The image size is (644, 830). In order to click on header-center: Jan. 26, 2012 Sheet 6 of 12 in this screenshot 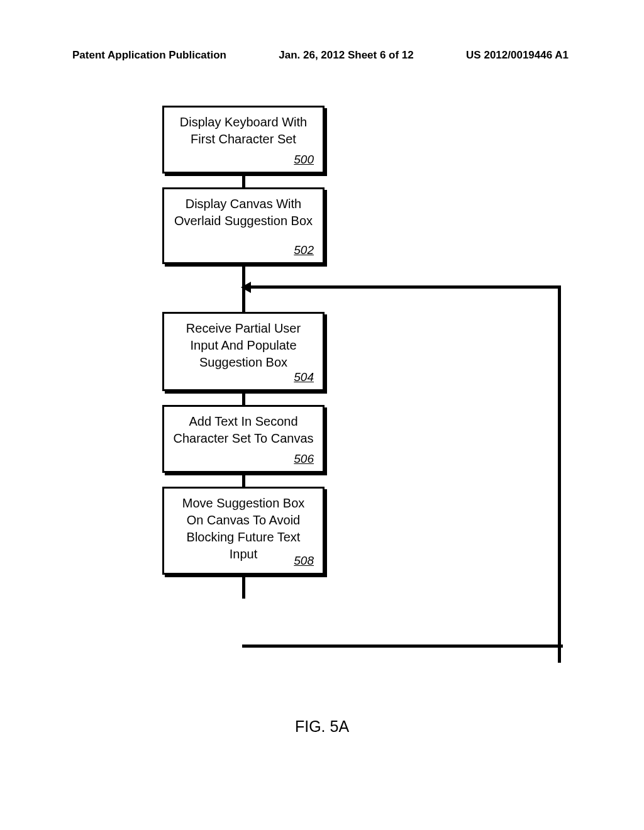, I will do `click(346, 55)`.